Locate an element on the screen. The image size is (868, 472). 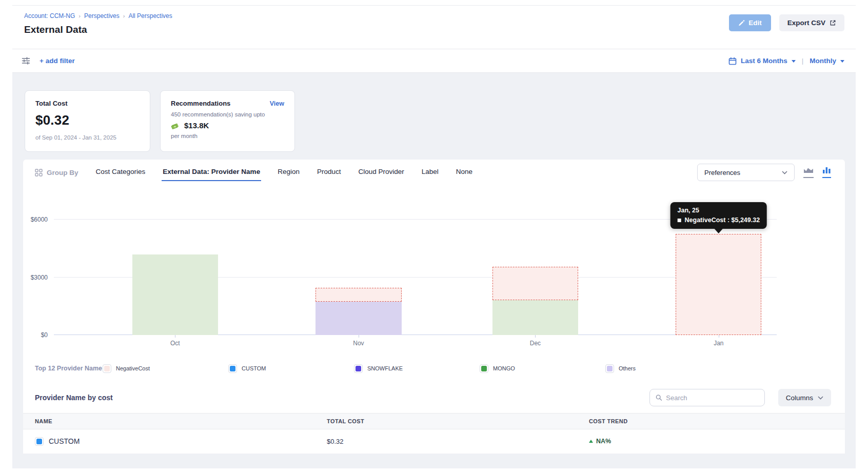
y-axis-label: $0 is located at coordinates (44, 335).